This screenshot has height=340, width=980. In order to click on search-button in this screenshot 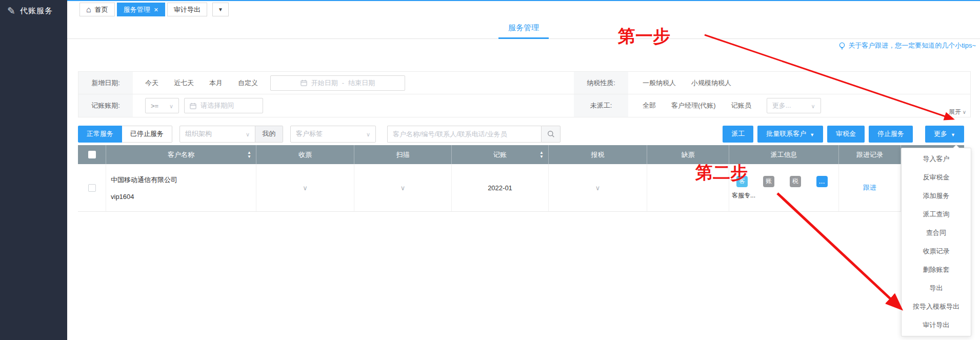, I will do `click(551, 134)`.